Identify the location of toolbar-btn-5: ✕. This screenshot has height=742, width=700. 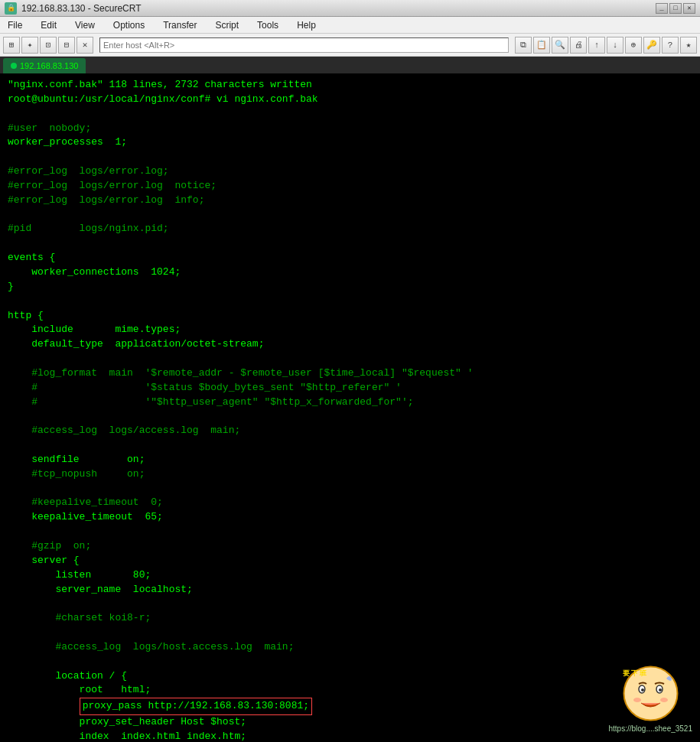
(85, 45).